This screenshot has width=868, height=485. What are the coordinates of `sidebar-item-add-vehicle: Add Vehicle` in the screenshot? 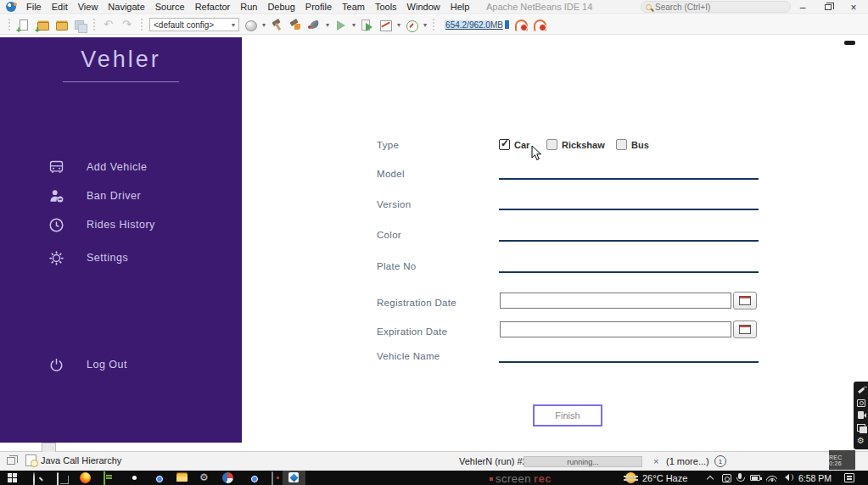 It's located at (97, 167).